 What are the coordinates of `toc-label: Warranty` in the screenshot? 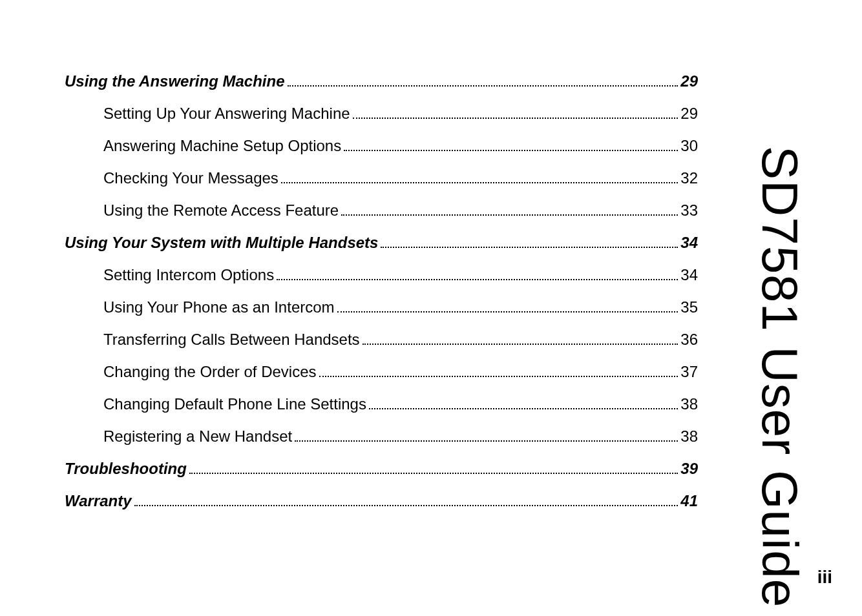 It's located at (98, 501).